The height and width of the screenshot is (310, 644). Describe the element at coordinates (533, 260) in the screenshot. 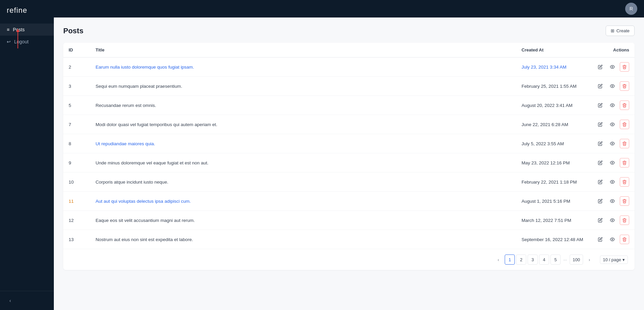

I see `pagination-page-3: 3` at that location.